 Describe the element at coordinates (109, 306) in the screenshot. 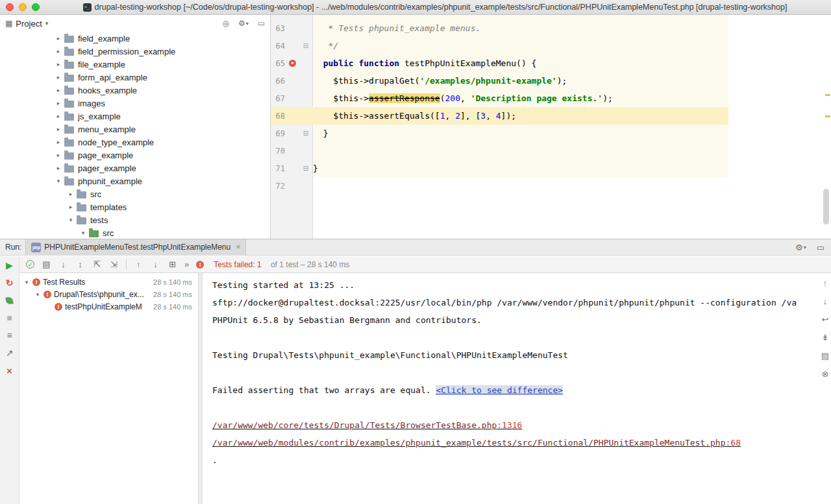

I see `test-tree-item: !testPhpUnitExampleM28 s 140 ms` at that location.